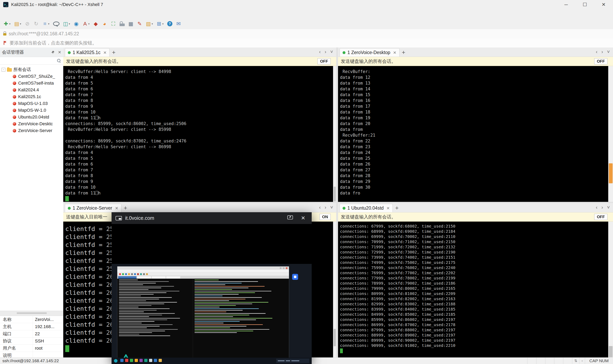  What do you see at coordinates (32, 61) in the screenshot?
I see `session-search-input` at bounding box center [32, 61].